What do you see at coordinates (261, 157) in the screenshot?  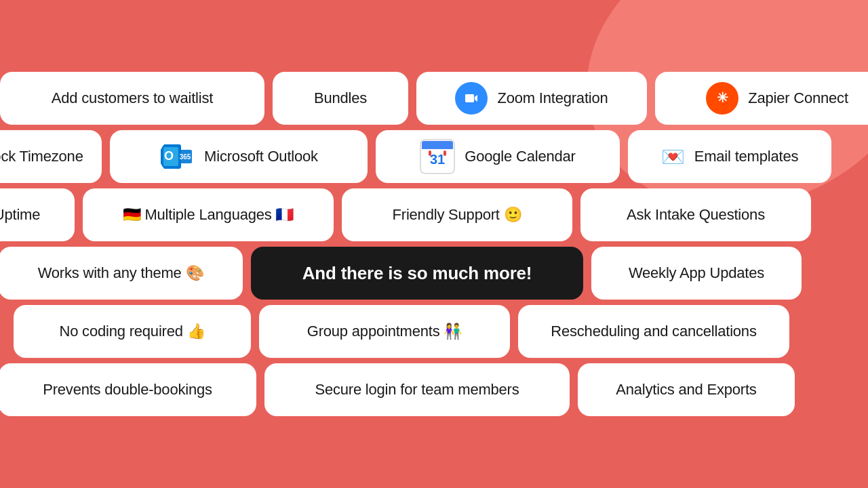 I see `chip-label: Microsoft Outlook` at bounding box center [261, 157].